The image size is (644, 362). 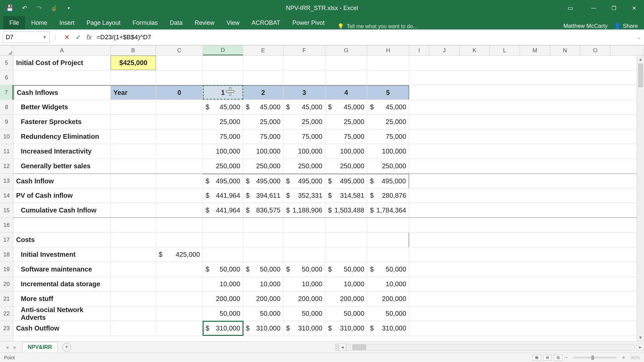 I want to click on row-label: Redundency Elimination, so click(x=62, y=137).